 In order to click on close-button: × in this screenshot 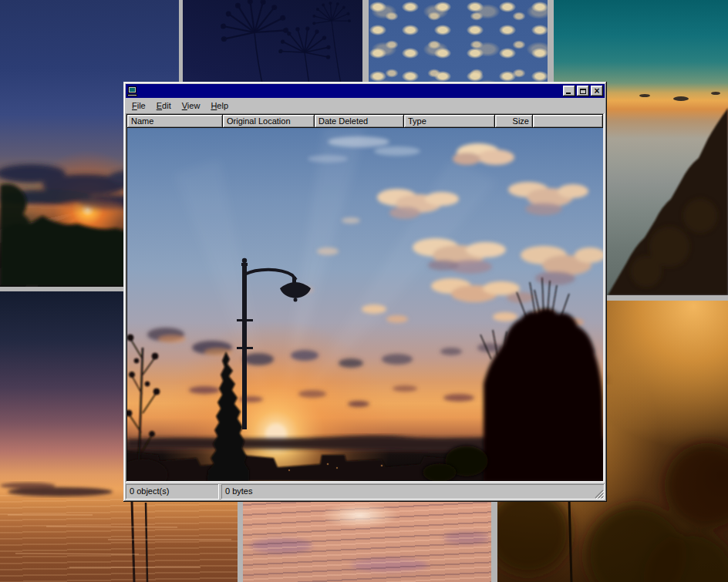, I will do `click(597, 91)`.